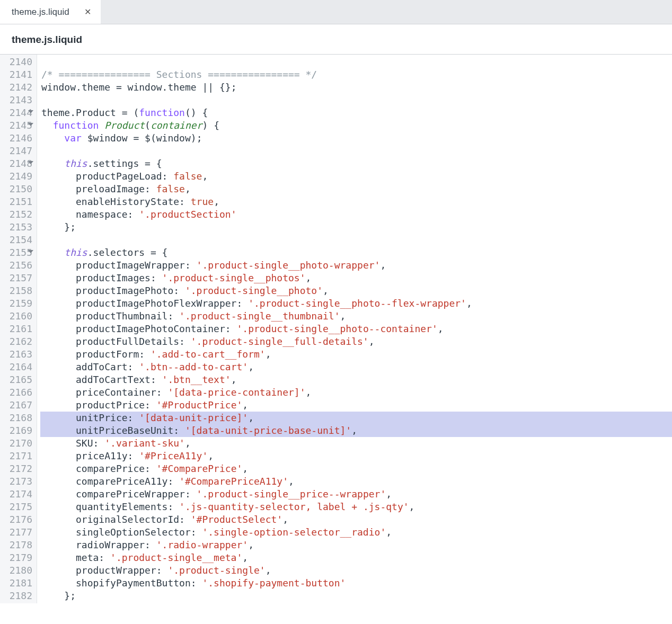 This screenshot has height=624, width=672. Describe the element at coordinates (18, 87) in the screenshot. I see `line-number: 2142` at that location.